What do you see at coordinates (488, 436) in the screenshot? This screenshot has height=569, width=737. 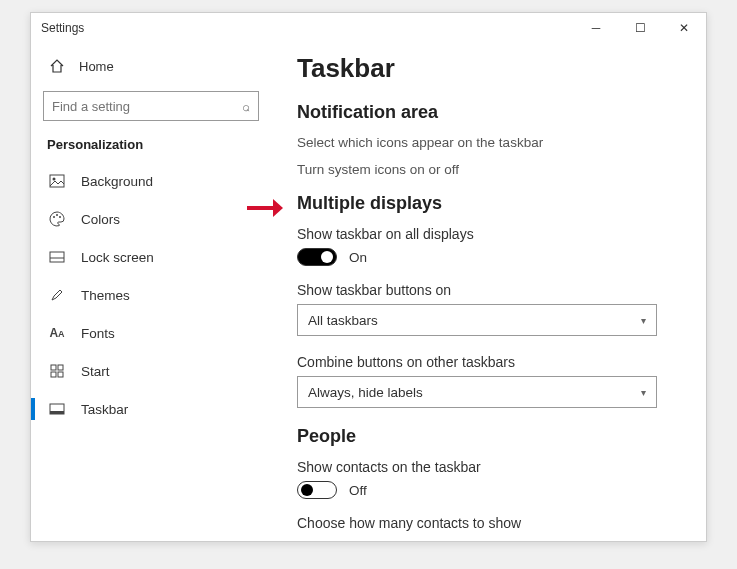 I see `people-heading: People` at bounding box center [488, 436].